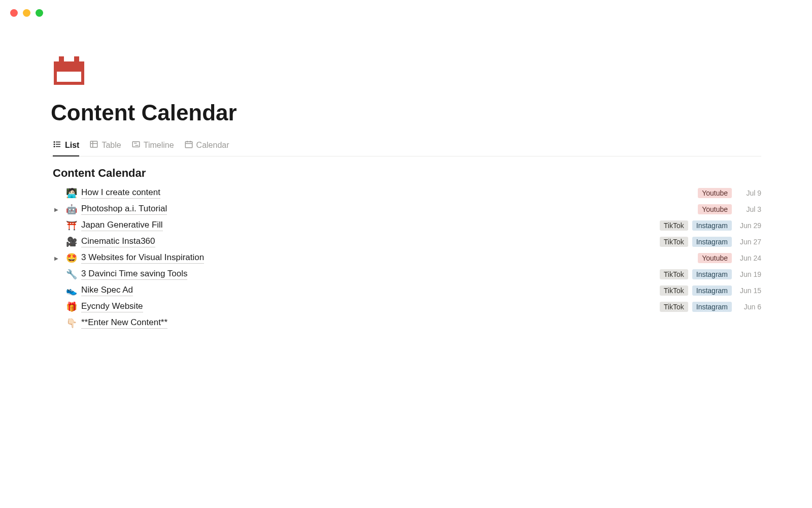 The width and height of the screenshot is (812, 508). Describe the element at coordinates (72, 274) in the screenshot. I see `item-emoji-icon: 🔧` at that location.